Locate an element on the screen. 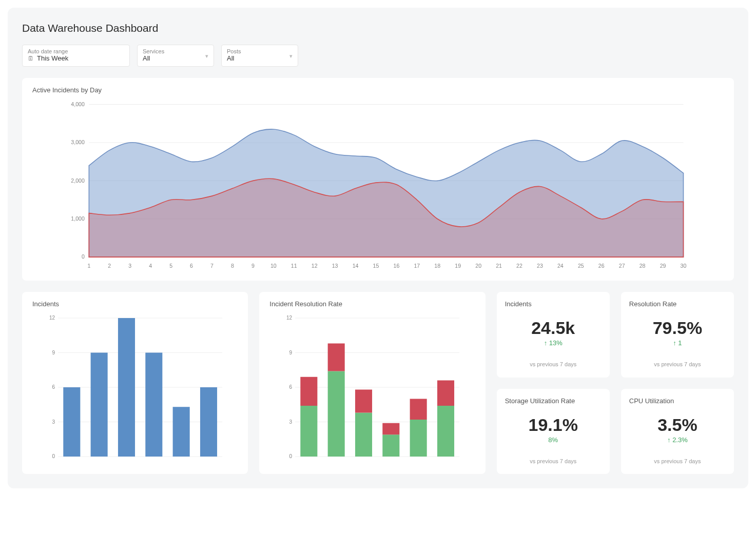 The height and width of the screenshot is (554, 756). svg-text: 14 is located at coordinates (356, 266).